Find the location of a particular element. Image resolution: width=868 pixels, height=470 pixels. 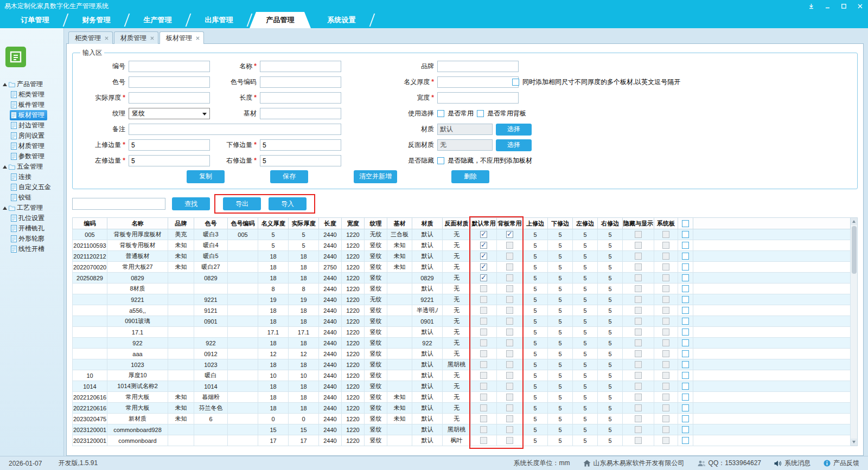

import-button: 导入 is located at coordinates (288, 204).